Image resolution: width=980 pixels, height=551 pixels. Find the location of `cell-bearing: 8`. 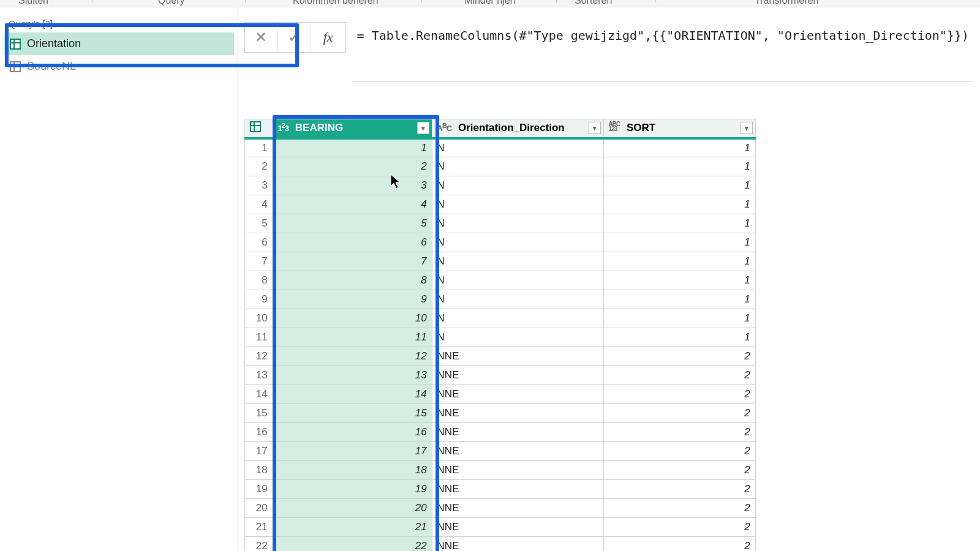

cell-bearing: 8 is located at coordinates (352, 280).